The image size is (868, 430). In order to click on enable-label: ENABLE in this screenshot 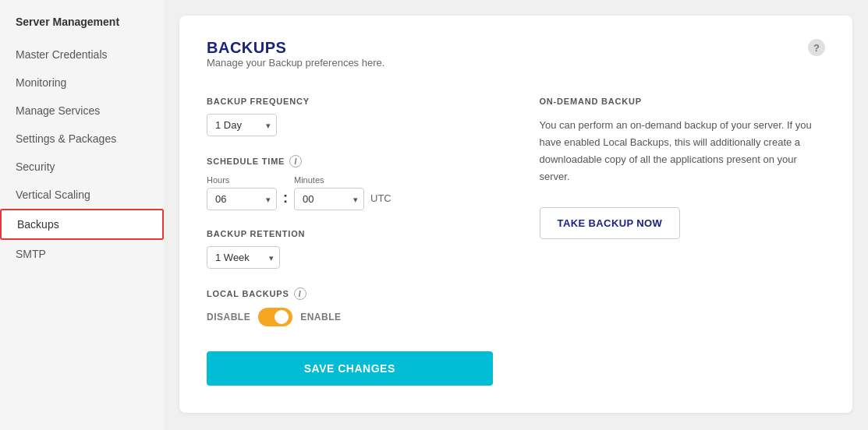, I will do `click(321, 317)`.